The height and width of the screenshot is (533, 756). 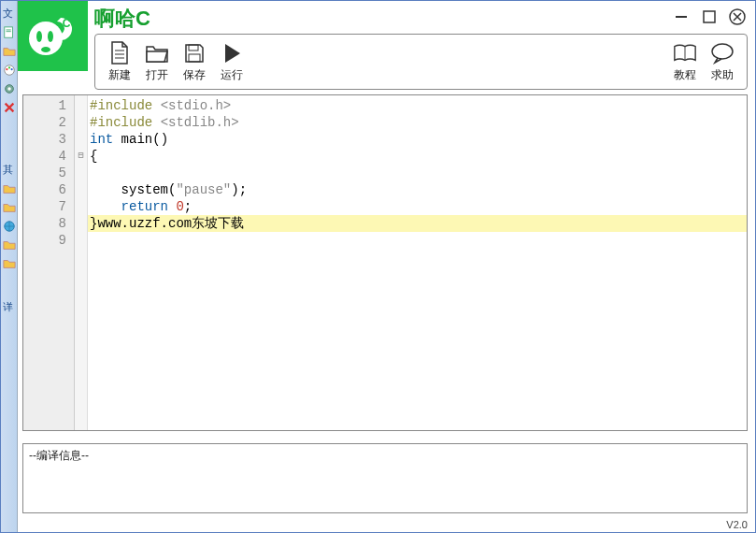 I want to click on fold-column: ⊟, so click(x=81, y=263).